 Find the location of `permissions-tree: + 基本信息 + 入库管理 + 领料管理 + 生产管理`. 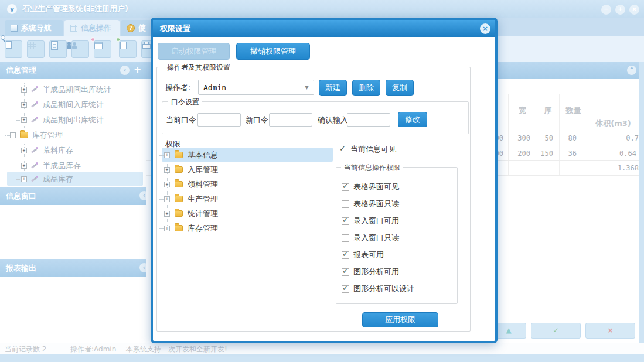

permissions-tree: + 基本信息 + 入库管理 + 领料管理 + 生产管理 is located at coordinates (247, 197).